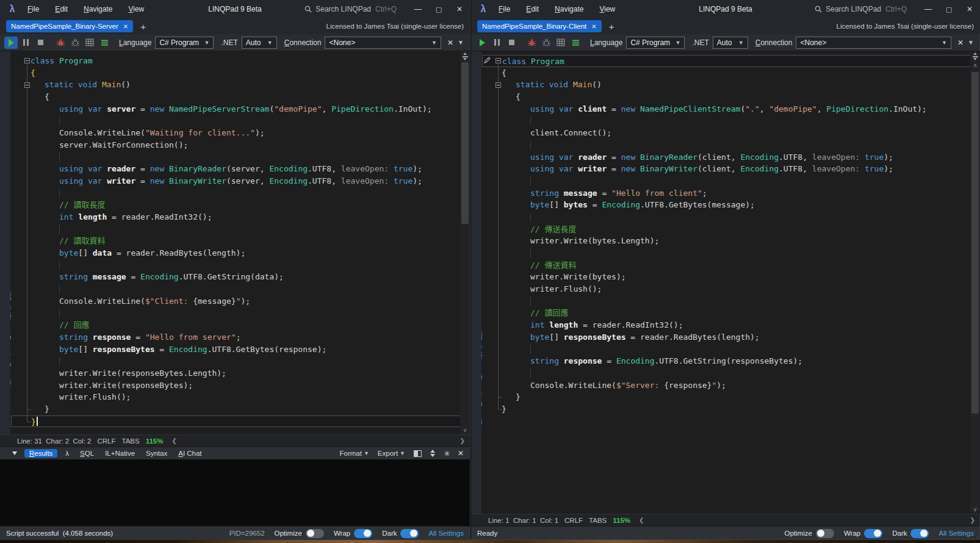  Describe the element at coordinates (731, 265) in the screenshot. I see `code-line: // 傳送資料` at that location.